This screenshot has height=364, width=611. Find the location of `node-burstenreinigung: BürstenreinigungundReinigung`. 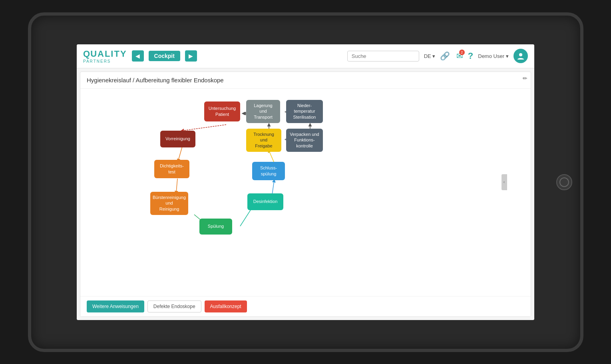

node-burstenreinigung: BürstenreinigungundReinigung is located at coordinates (169, 203).